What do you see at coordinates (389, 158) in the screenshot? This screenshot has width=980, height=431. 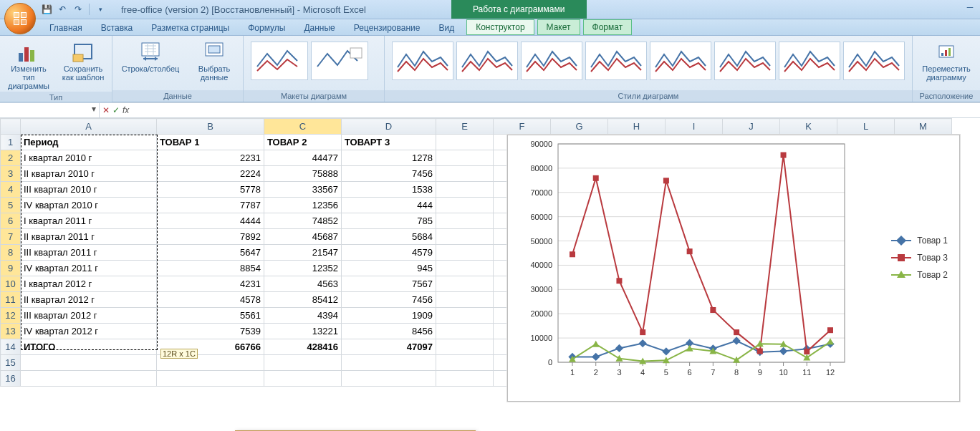 I see `cell-D2: 1278` at bounding box center [389, 158].